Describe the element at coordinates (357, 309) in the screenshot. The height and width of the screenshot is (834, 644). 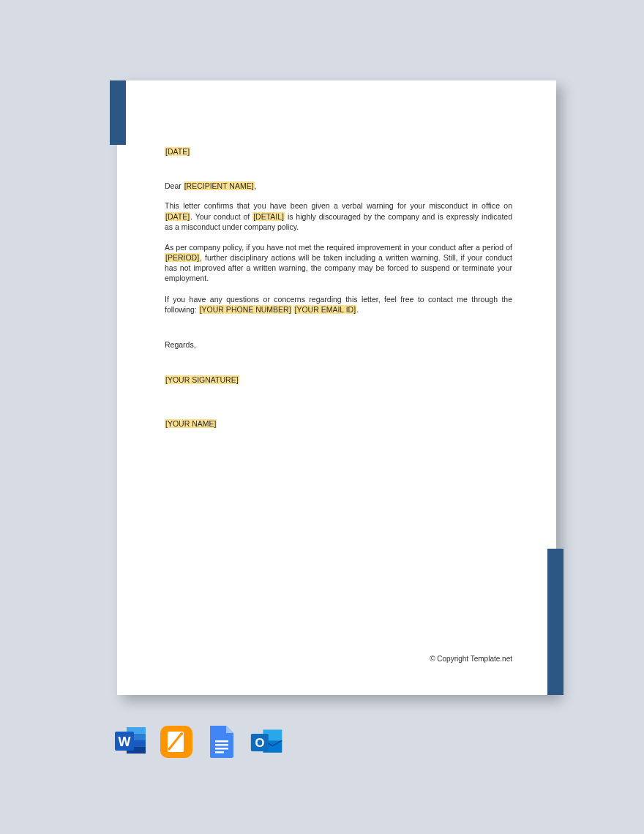
I see `p3-text-b: .` at that location.